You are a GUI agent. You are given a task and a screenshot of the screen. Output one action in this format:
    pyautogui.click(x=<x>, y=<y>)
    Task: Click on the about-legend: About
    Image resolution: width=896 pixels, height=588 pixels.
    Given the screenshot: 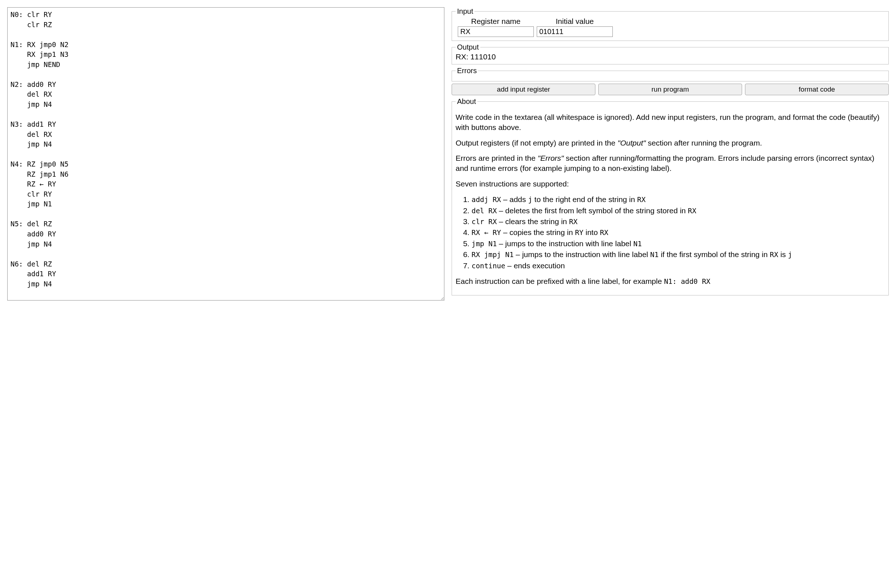 What is the action you would take?
    pyautogui.click(x=466, y=102)
    